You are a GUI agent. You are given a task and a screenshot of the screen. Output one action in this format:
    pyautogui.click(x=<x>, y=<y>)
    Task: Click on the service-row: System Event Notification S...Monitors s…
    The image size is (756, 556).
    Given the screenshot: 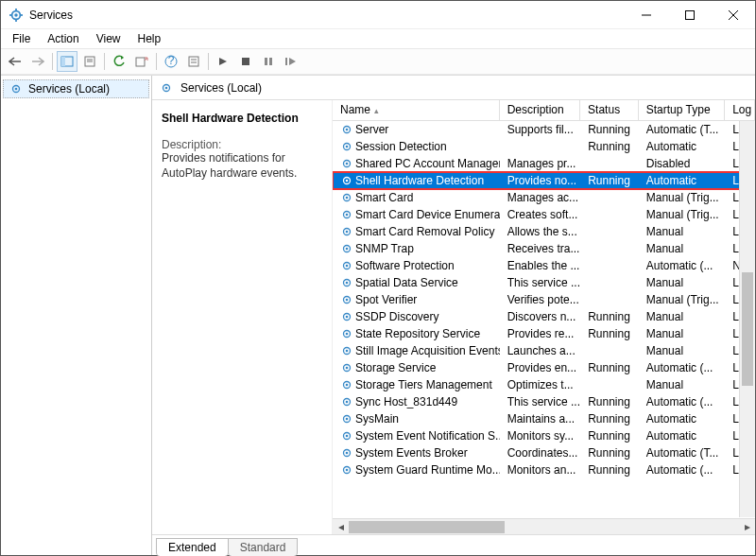 What is the action you would take?
    pyautogui.click(x=544, y=436)
    